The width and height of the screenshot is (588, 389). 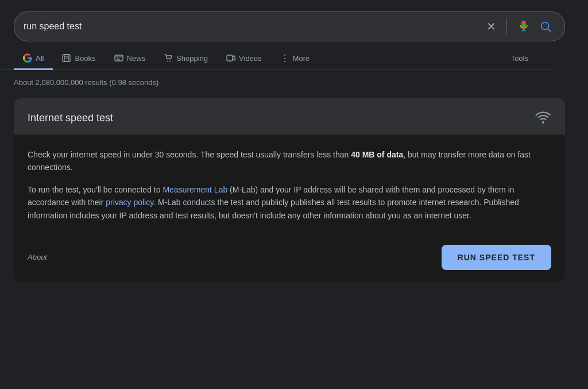 What do you see at coordinates (294, 21) in the screenshot?
I see `search-bar-container: run speed test ✕` at bounding box center [294, 21].